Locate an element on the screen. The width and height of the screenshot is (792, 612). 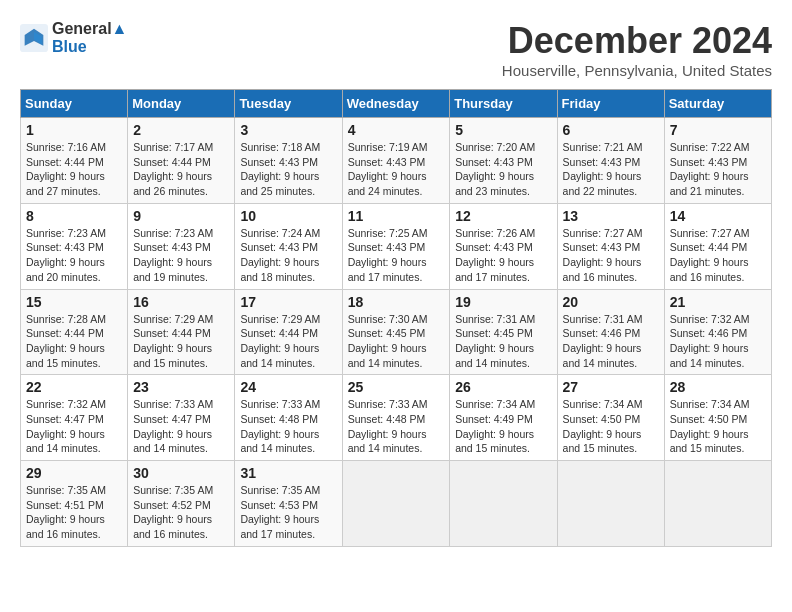
day-number: 26 is located at coordinates (503, 387).